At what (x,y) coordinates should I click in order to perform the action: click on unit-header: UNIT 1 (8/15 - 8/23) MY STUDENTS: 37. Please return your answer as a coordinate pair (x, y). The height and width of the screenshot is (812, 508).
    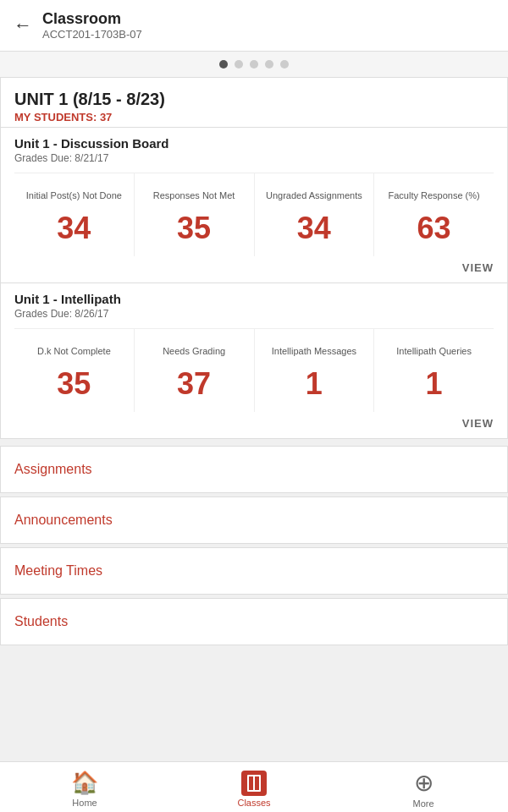
    Looking at the image, I should click on (254, 102).